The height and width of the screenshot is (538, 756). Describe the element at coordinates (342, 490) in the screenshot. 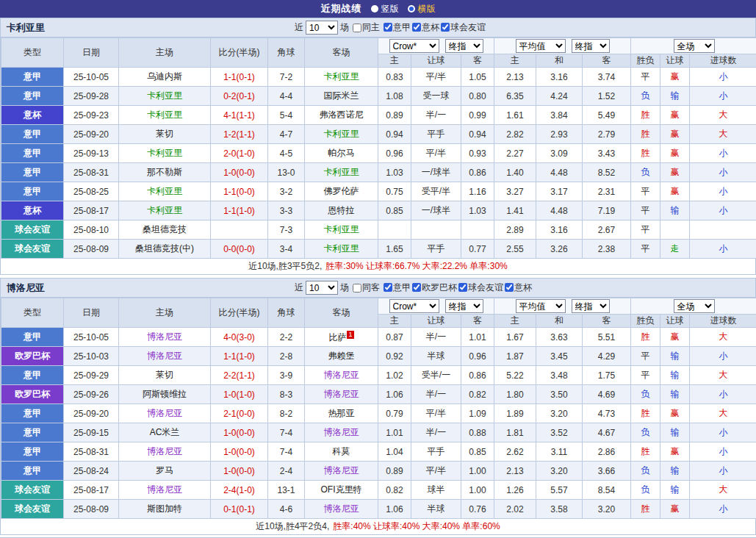

I see `away-team-cell: OFI克里特` at that location.